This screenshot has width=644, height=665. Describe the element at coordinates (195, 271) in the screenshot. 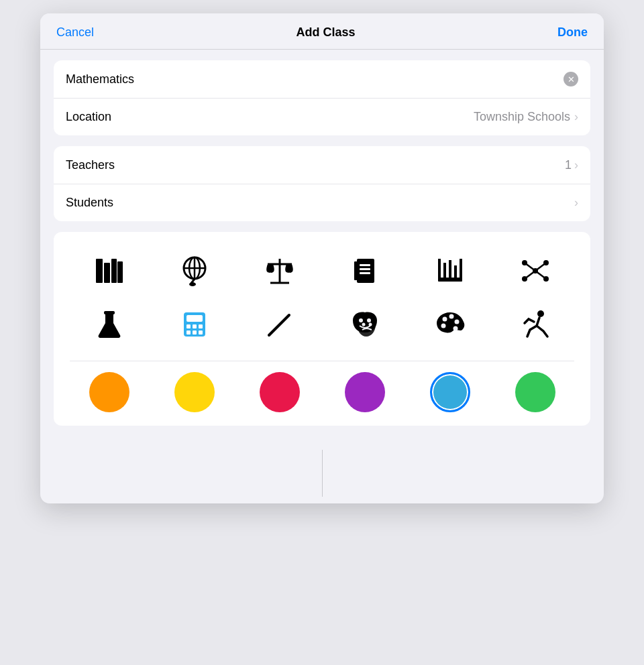

I see `globe-icon` at that location.